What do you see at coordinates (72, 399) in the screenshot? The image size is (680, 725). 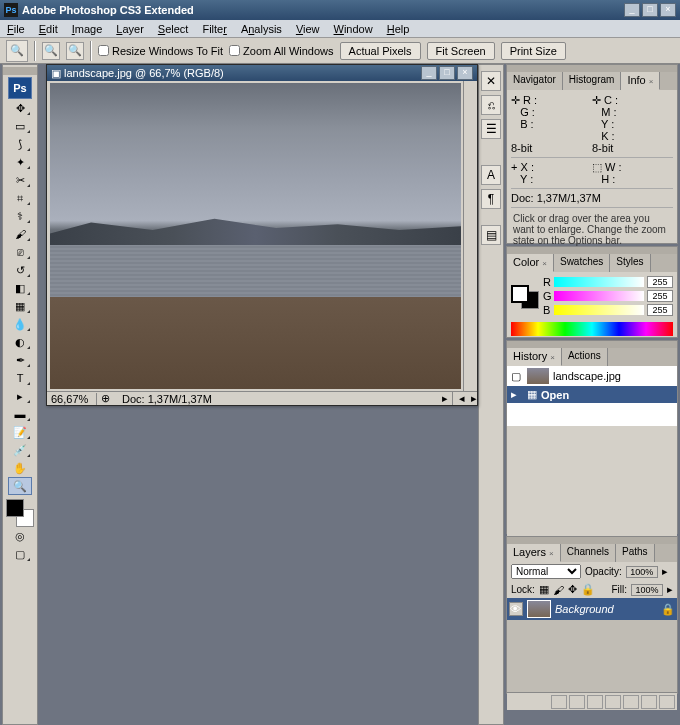 I see `zoom-field: 66,67%` at bounding box center [72, 399].